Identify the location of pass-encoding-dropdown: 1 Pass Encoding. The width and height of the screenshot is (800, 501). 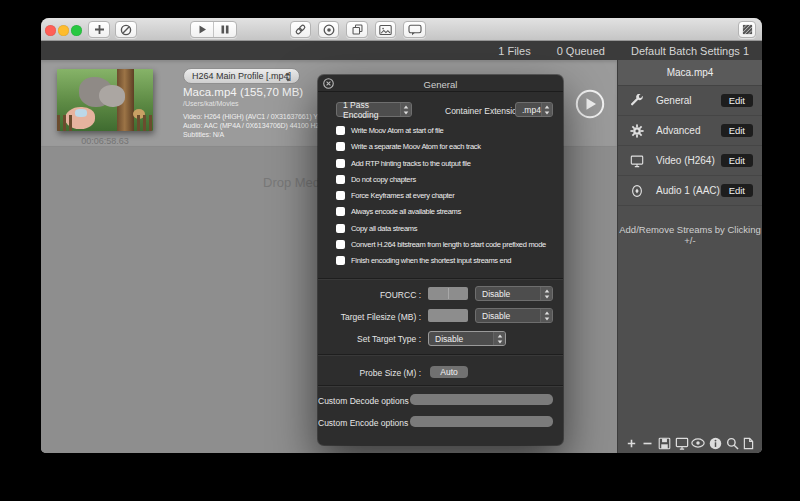
(374, 110).